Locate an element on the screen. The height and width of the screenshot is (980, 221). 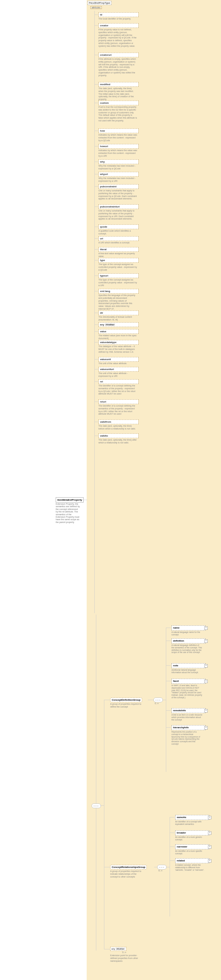
attr-desc: If the attribute is empty, specifies whi… is located at coordinates (118, 67).